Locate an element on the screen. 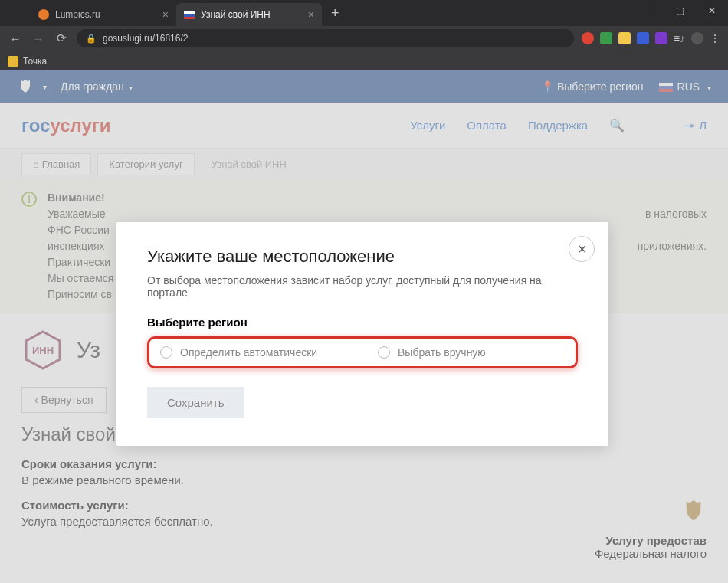 The height and width of the screenshot is (583, 728). radio-auto-detect: Определить автоматически is located at coordinates (254, 352).